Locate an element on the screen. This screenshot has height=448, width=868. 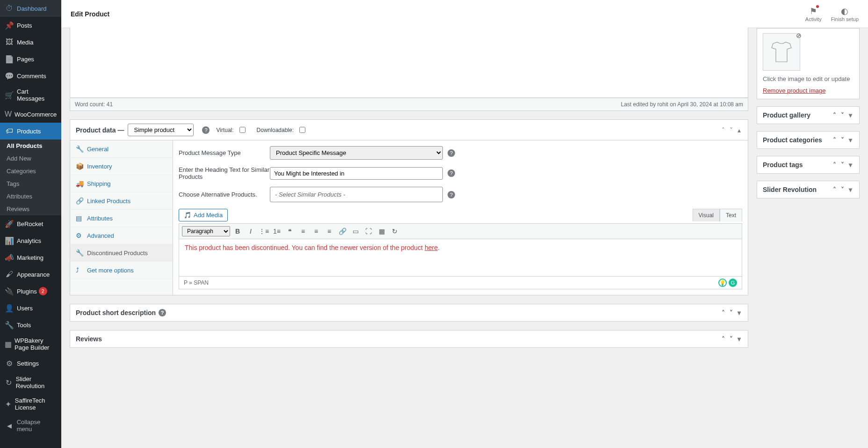
align-left-button: ≡ is located at coordinates (303, 231).